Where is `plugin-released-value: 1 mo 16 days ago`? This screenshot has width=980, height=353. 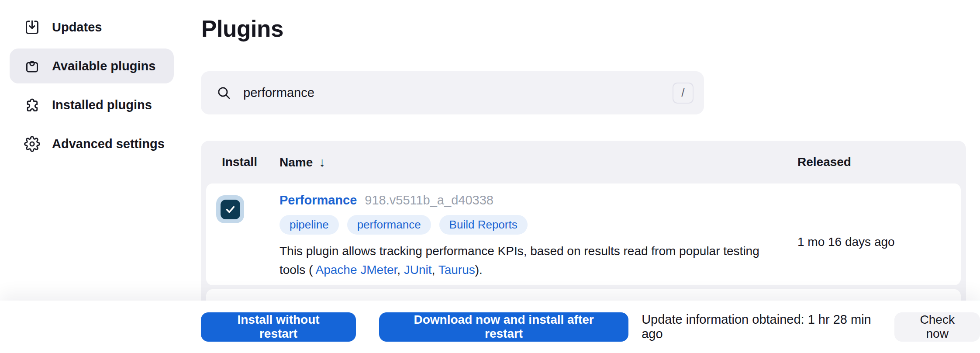
plugin-released-value: 1 mo 16 days ago is located at coordinates (846, 242).